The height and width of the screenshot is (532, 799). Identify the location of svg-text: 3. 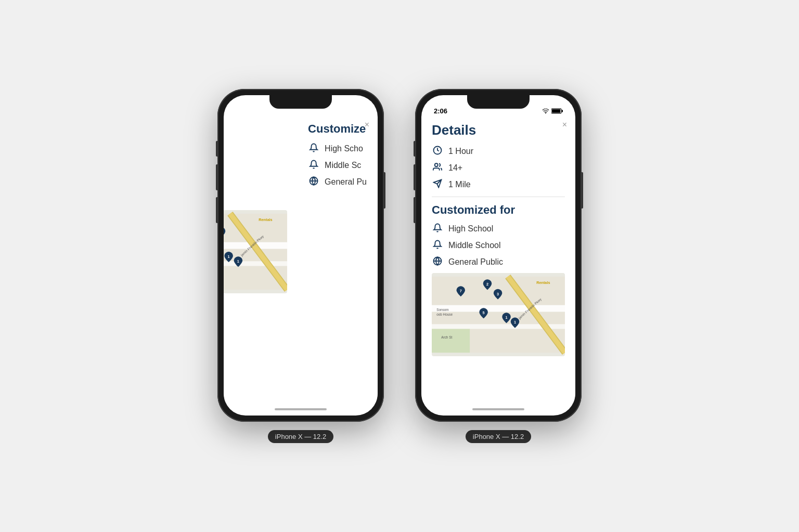
(498, 294).